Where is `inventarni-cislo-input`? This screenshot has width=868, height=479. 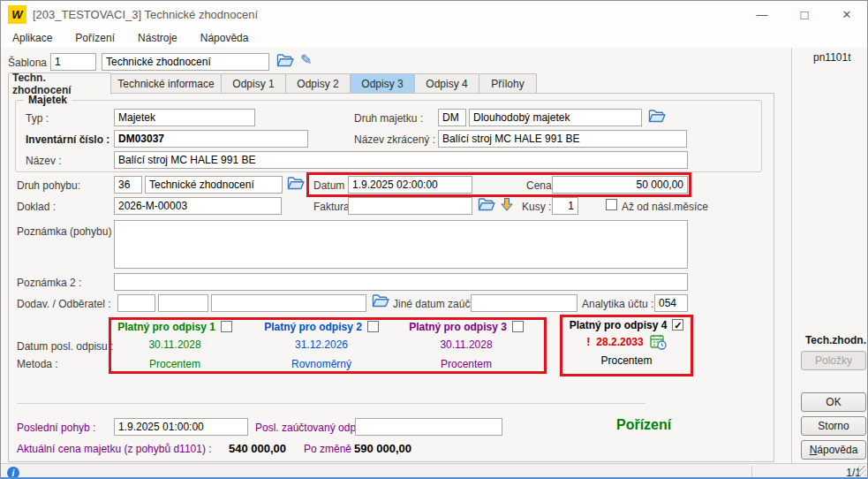 inventarni-cislo-input is located at coordinates (211, 139).